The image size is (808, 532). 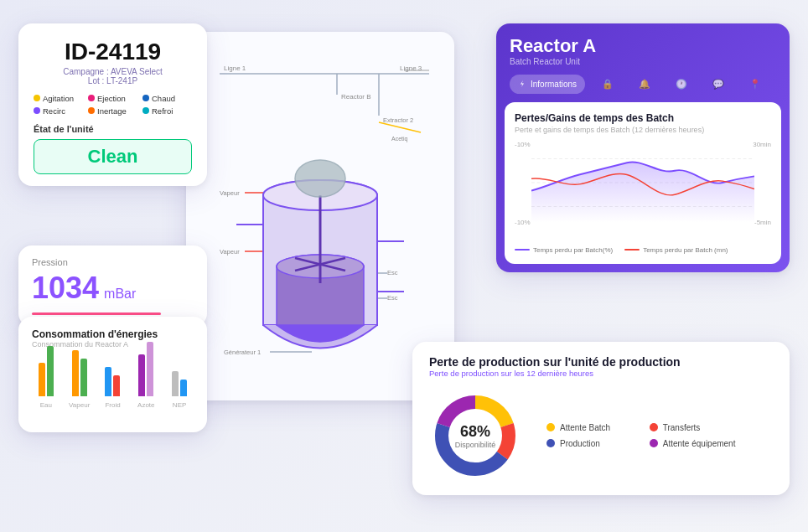 I want to click on production-card: Perte de production sur l'unité de produ…, so click(x=601, y=419).